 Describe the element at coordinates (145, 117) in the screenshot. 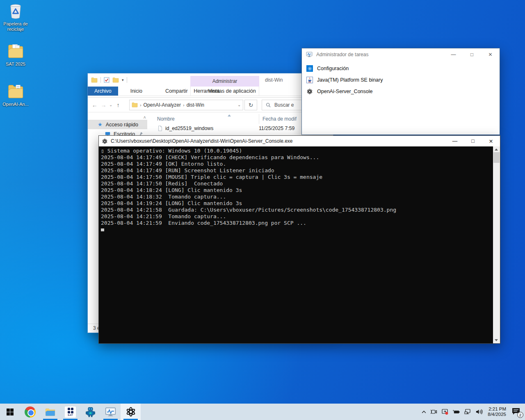

I see `sidebar-scroll-up-icon: ˄` at that location.